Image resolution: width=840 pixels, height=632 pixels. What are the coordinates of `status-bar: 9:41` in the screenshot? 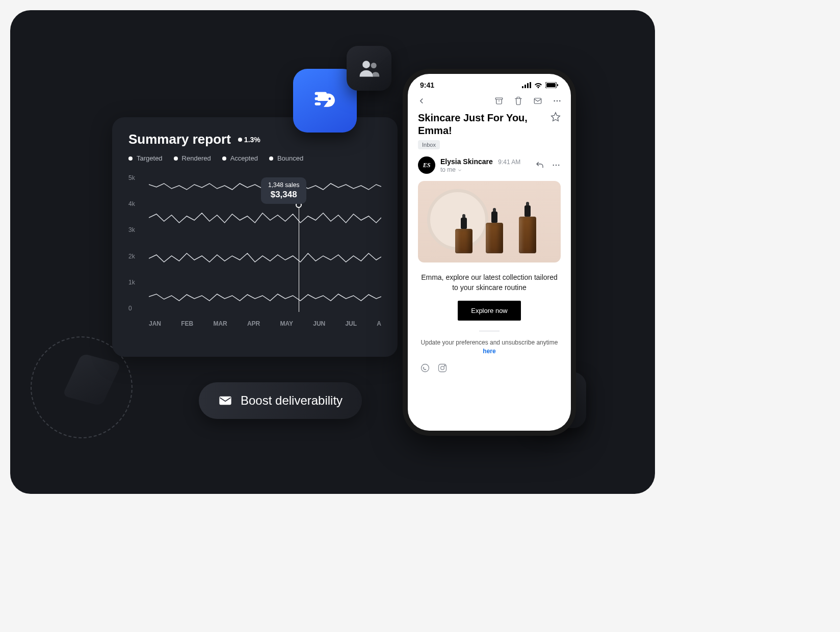 It's located at (489, 83).